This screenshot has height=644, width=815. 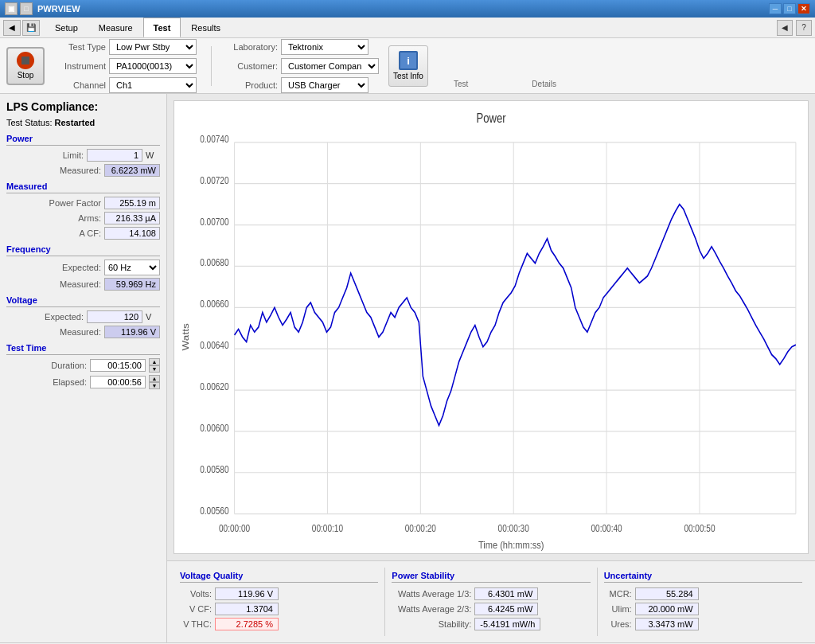 I want to click on help-arrow-button: ◀, so click(x=785, y=28).